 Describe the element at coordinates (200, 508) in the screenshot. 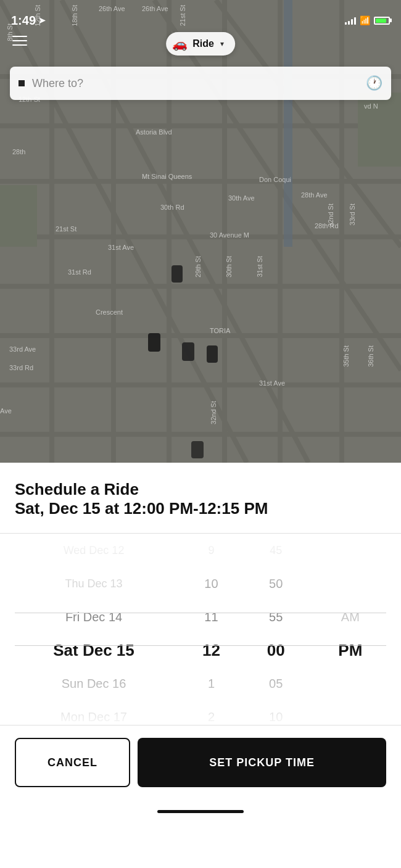

I see `schedule-subtitle: Sat, Dec 15 at 12:00 PM-12:15 PM` at that location.